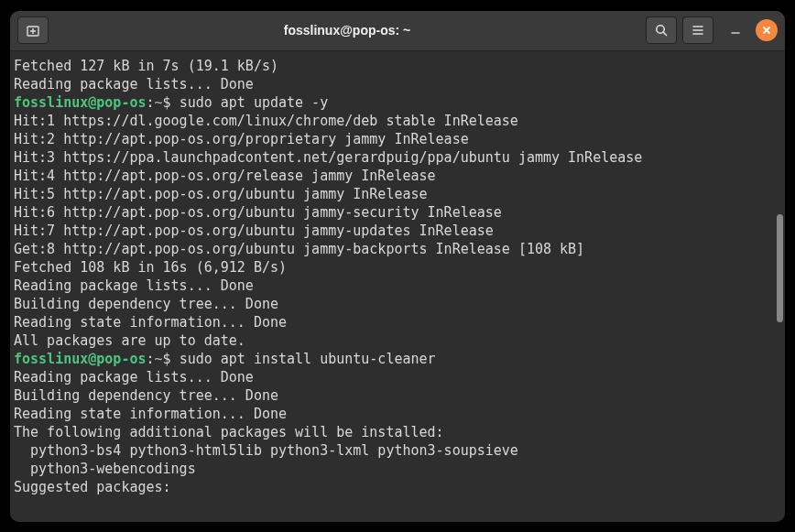  Describe the element at coordinates (398, 176) in the screenshot. I see `terminal-line: Hit:4 http://apt.pop-os.org/release jamm…` at that location.